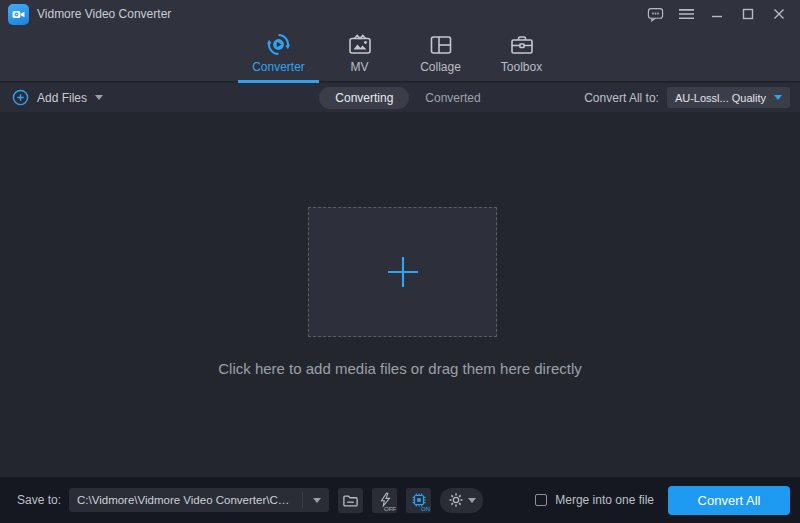 This screenshot has width=800, height=523. Describe the element at coordinates (720, 98) in the screenshot. I see `output-format-value: AU-Lossl... Quality` at that location.